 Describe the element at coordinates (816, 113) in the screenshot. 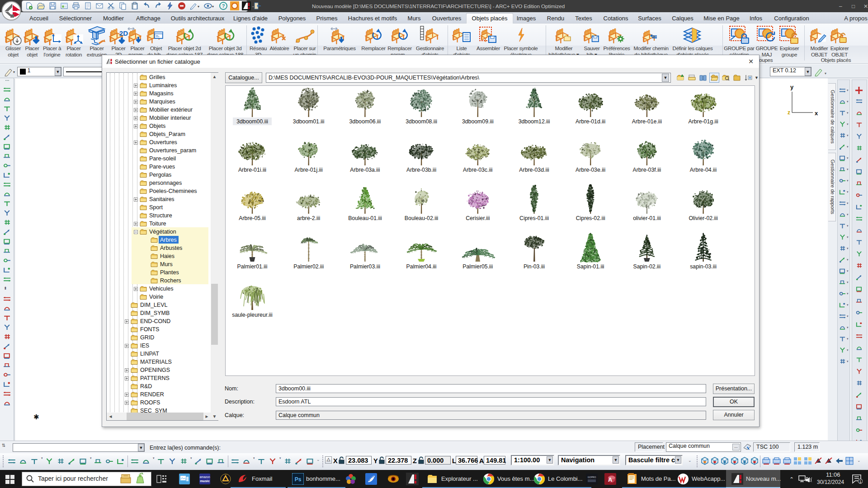

I see `svg-text: x` at that location.